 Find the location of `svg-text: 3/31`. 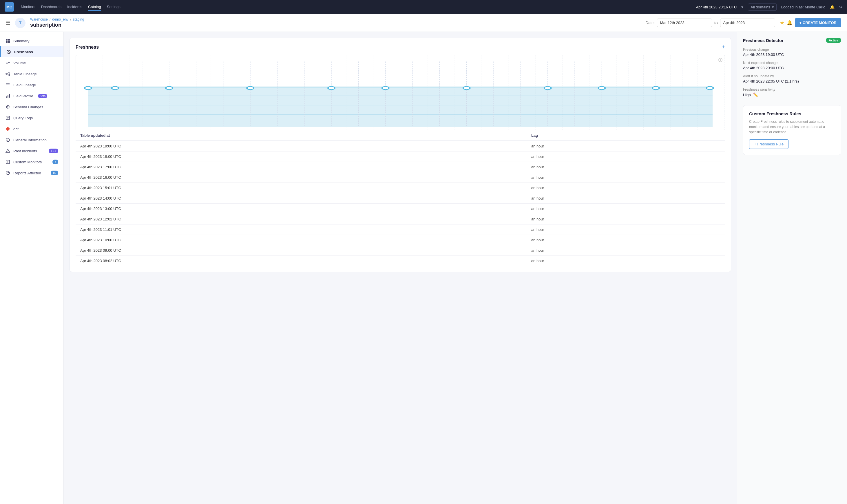

svg-text: 3/31 is located at coordinates (602, 130).